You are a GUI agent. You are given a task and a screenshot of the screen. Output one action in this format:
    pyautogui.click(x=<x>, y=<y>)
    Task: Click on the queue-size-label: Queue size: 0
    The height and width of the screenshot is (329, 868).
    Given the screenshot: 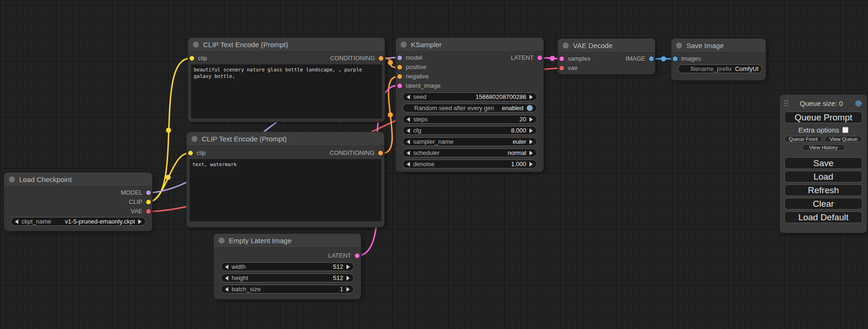 What is the action you would take?
    pyautogui.click(x=822, y=104)
    